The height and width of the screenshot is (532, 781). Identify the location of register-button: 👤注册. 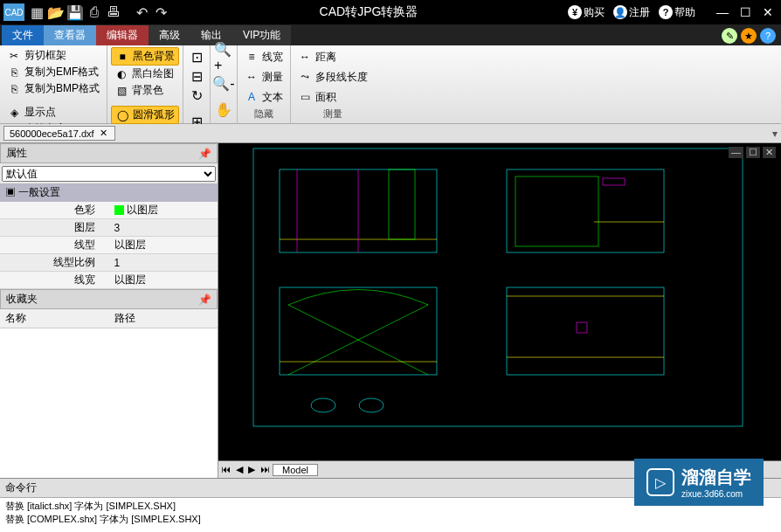
(632, 12).